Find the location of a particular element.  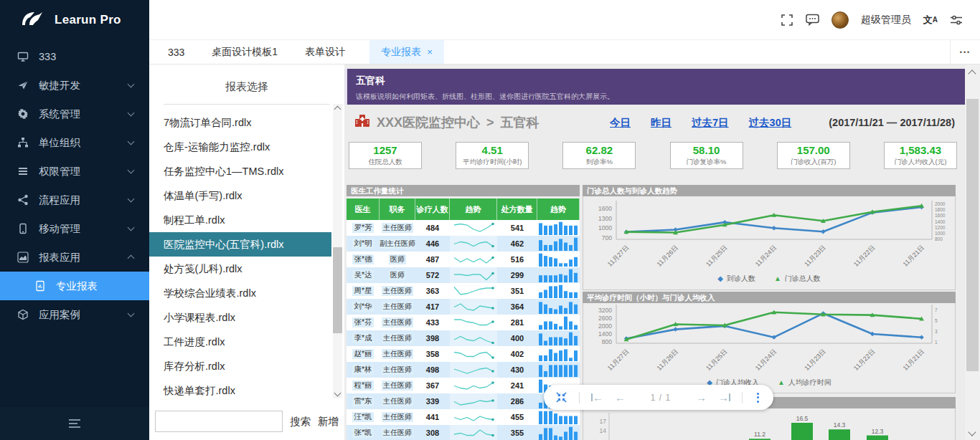

report-item: 制程工单.rdlx is located at coordinates (240, 220).